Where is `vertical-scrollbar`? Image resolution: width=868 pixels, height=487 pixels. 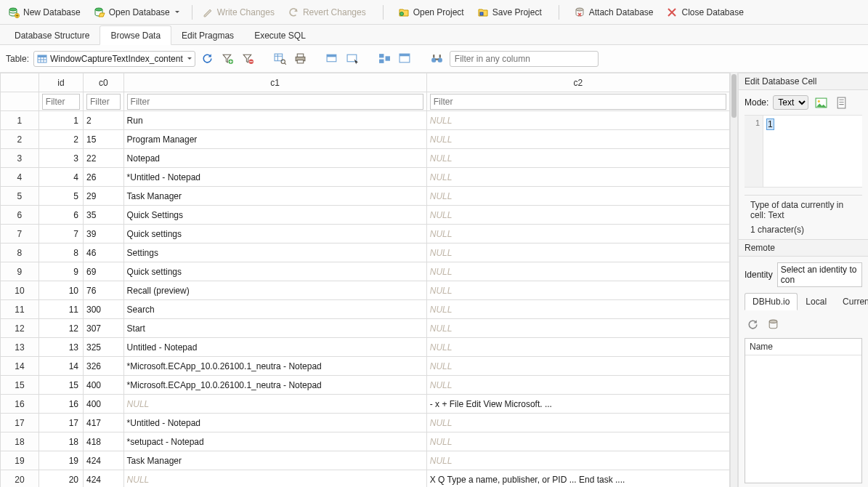
vertical-scrollbar is located at coordinates (734, 280).